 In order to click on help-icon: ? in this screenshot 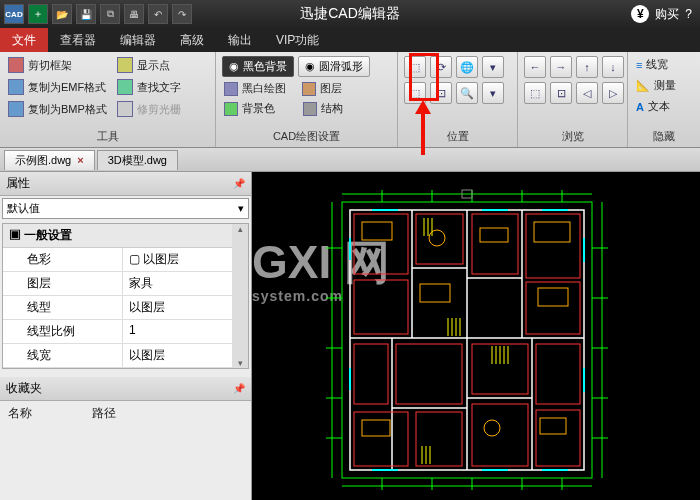, I will do `click(688, 14)`.